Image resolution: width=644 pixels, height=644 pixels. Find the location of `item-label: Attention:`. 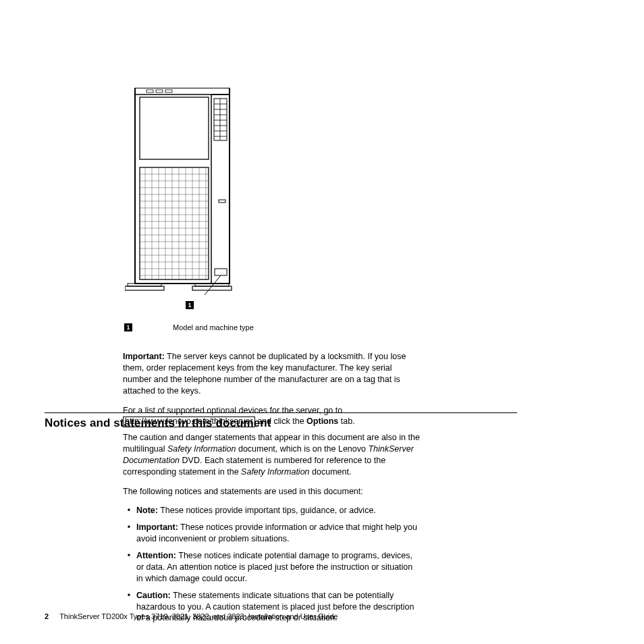

item-label: Attention: is located at coordinates (157, 556).